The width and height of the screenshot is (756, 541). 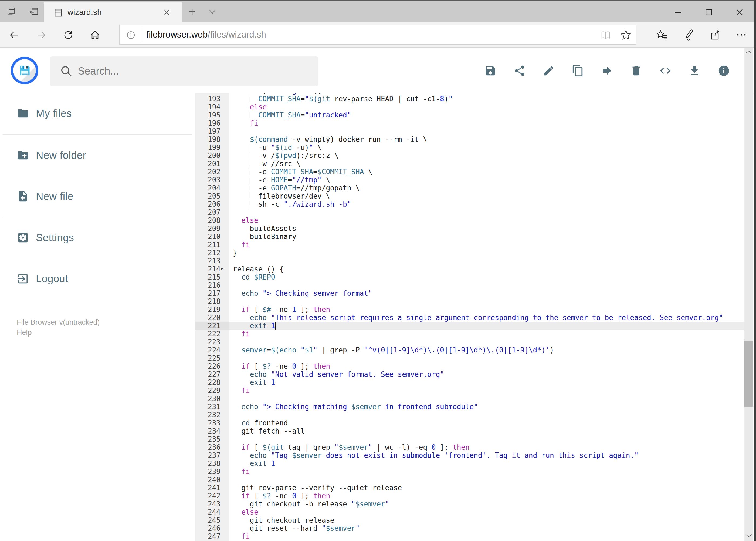 What do you see at coordinates (469, 407) in the screenshot?
I see `code-line: 231 echo "> Checking matching $semver in…` at bounding box center [469, 407].